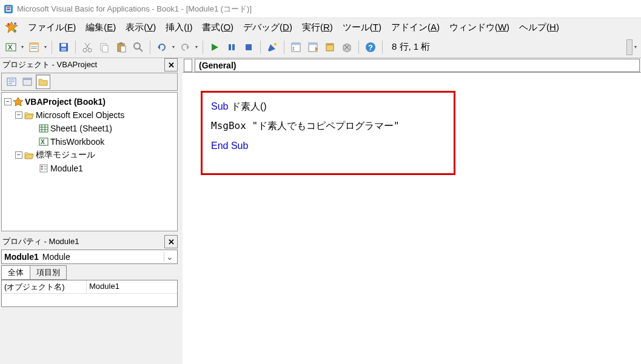  Describe the element at coordinates (415, 28) in the screenshot. I see `menu-addin: アドイン(A)` at that location.